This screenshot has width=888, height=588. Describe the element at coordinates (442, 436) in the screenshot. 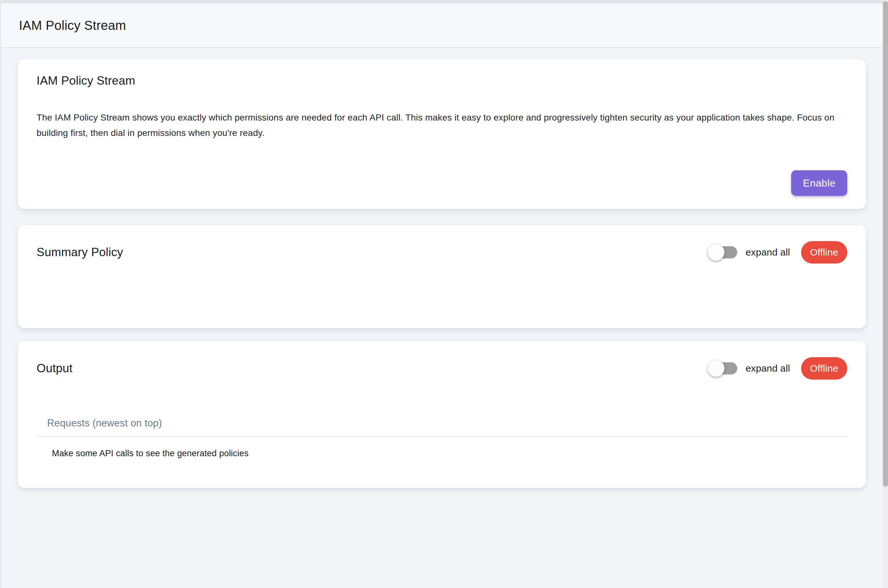

I see `requests-divider` at that location.